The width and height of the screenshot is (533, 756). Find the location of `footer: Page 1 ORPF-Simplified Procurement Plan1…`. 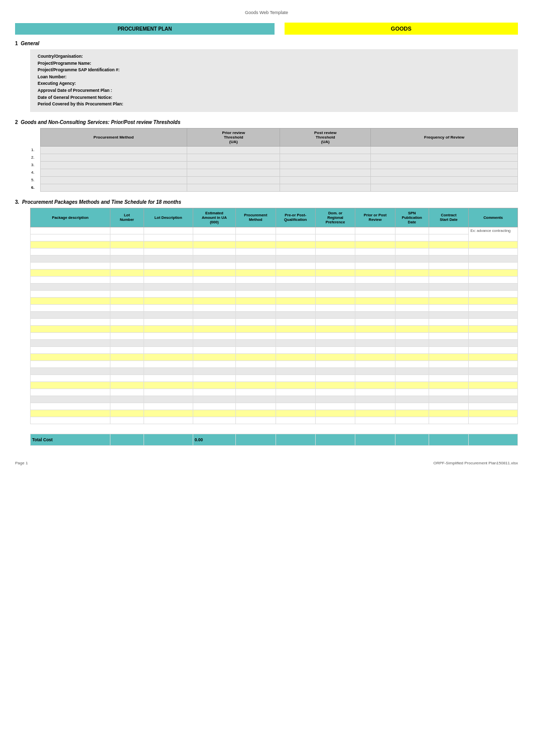

footer: Page 1 ORPF-Simplified Procurement Plan1… is located at coordinates (266, 463).